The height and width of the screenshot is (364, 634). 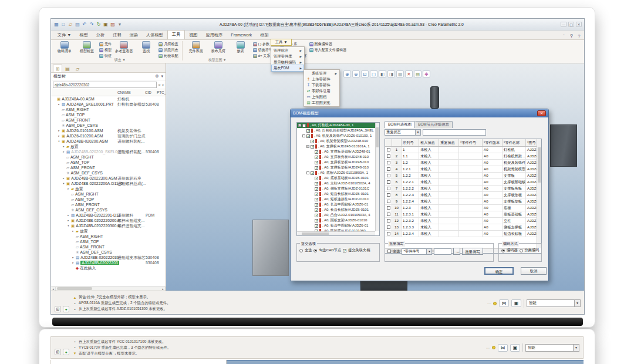 I want to click on model-tree-toggle-icon: ⊞, so click(x=58, y=352).